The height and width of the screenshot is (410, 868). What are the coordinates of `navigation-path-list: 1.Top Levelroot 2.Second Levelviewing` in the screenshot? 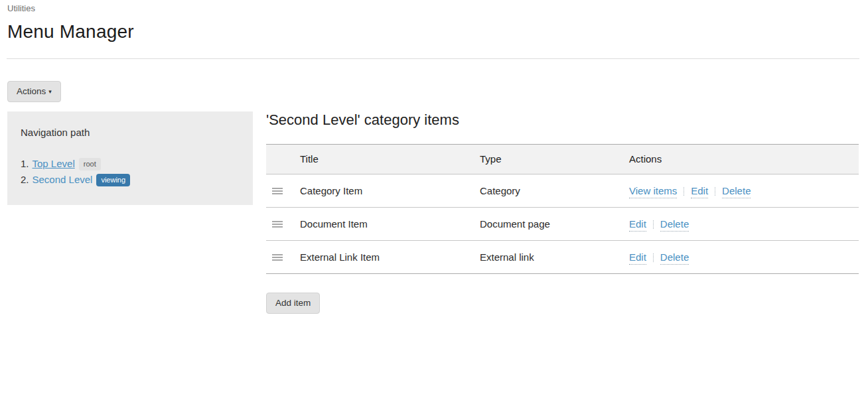 It's located at (130, 172).